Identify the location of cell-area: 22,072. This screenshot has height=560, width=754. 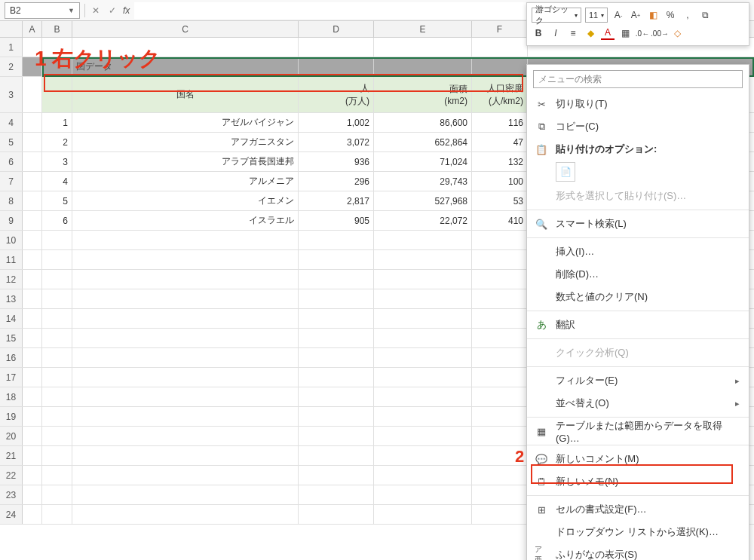
(423, 220).